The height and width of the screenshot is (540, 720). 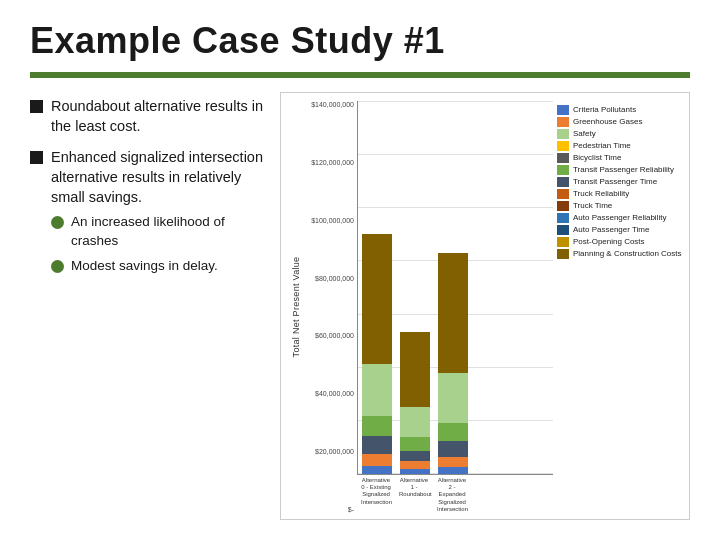 What do you see at coordinates (351, 510) in the screenshot?
I see `y-tick-8: $-` at bounding box center [351, 510].